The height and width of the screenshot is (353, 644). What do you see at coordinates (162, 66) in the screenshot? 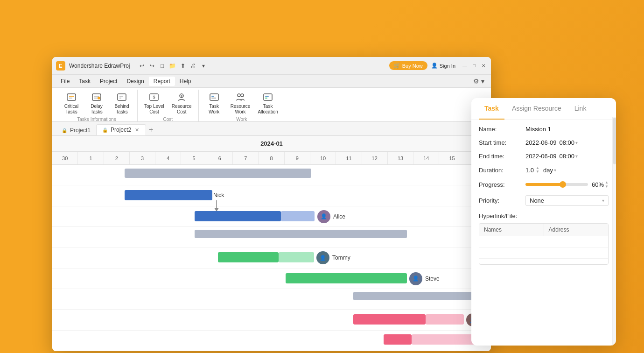
I see `save-icon: □` at bounding box center [162, 66].